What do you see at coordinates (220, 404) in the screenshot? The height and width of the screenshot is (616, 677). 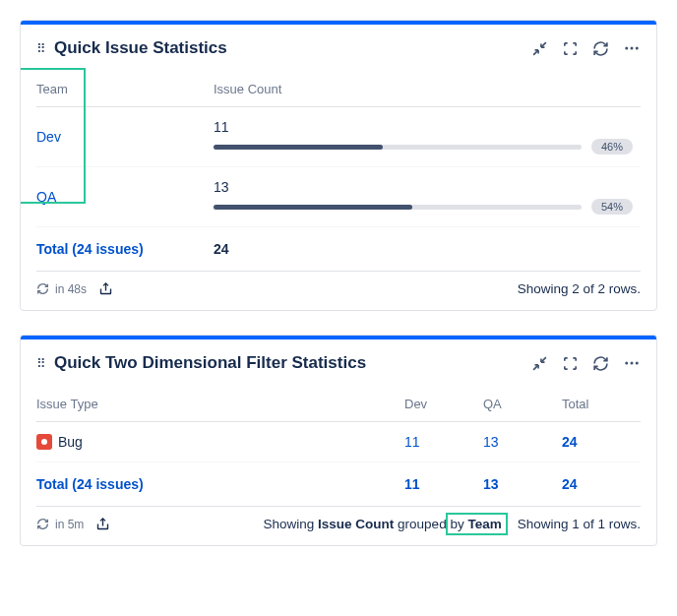 I see `col-header-issue-type: Issue Type` at bounding box center [220, 404].